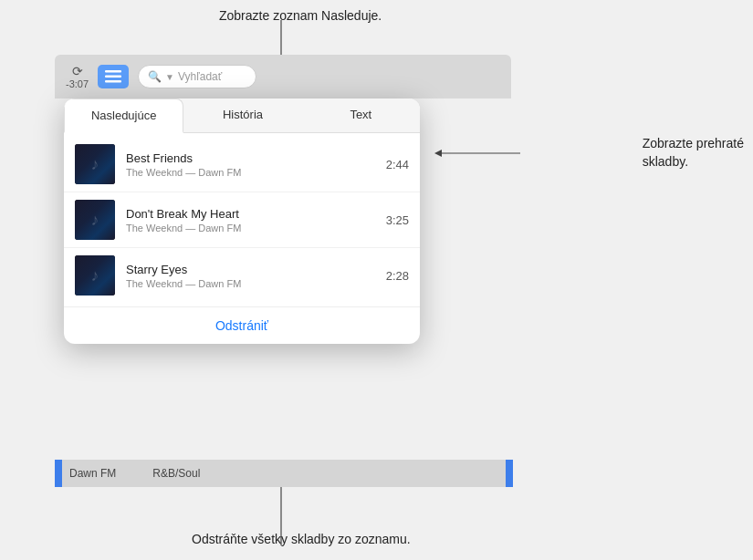  Describe the element at coordinates (242, 164) in the screenshot. I see `track-item: Best Friends The Weeknd — Dawn FM 2:44` at that location.